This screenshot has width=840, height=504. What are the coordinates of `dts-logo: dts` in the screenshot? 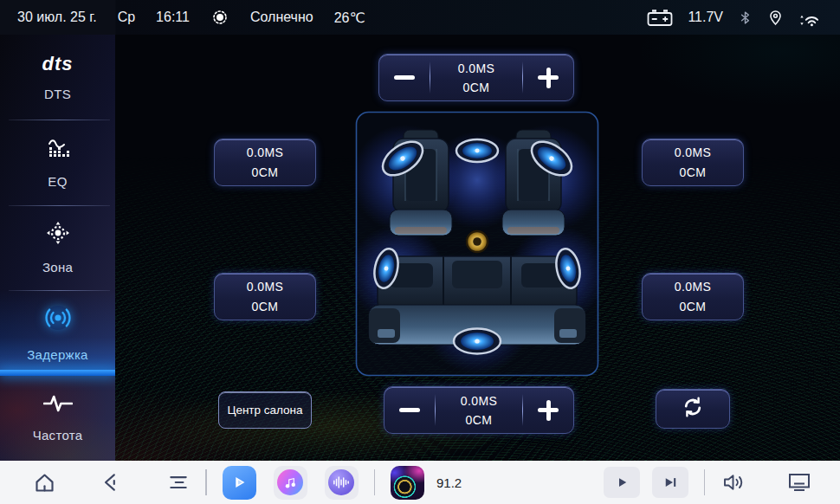 It's located at (58, 64).